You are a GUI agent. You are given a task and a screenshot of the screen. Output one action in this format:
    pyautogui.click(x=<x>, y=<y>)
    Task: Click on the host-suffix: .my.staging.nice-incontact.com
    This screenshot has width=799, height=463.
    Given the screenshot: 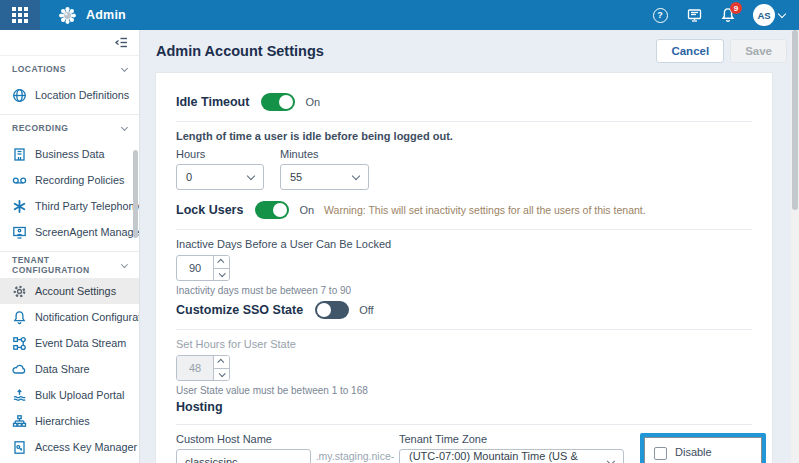 What is the action you would take?
    pyautogui.click(x=355, y=448)
    